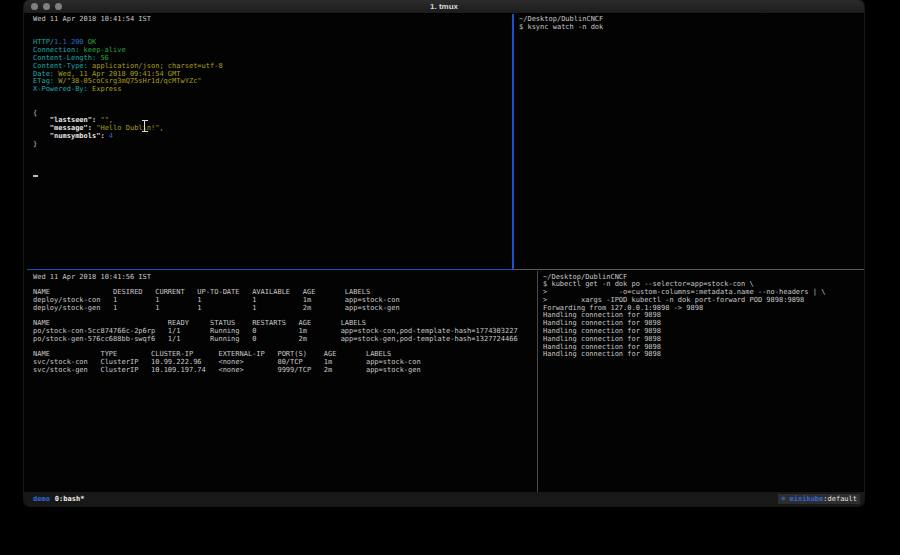 The height and width of the screenshot is (555, 900). Describe the element at coordinates (104, 58) in the screenshot. I see `header-value: 56` at that location.